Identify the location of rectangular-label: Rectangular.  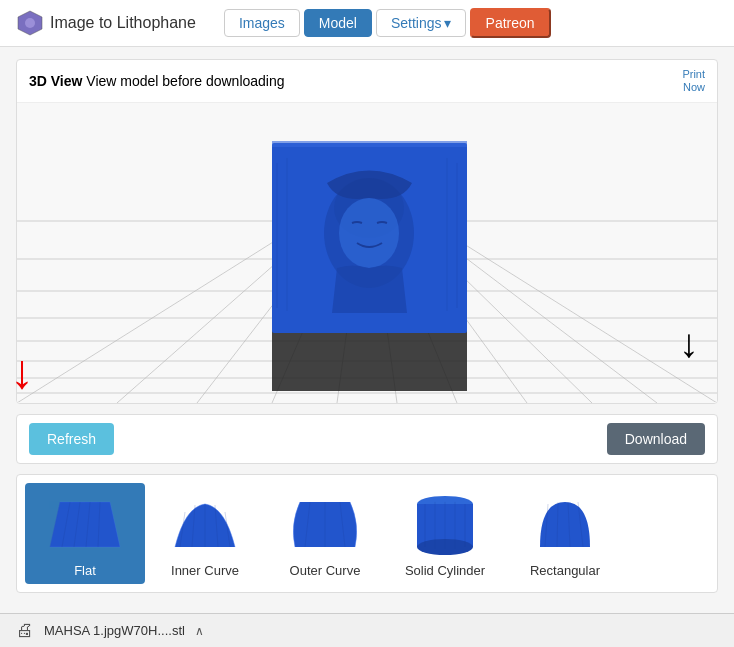
(565, 570).